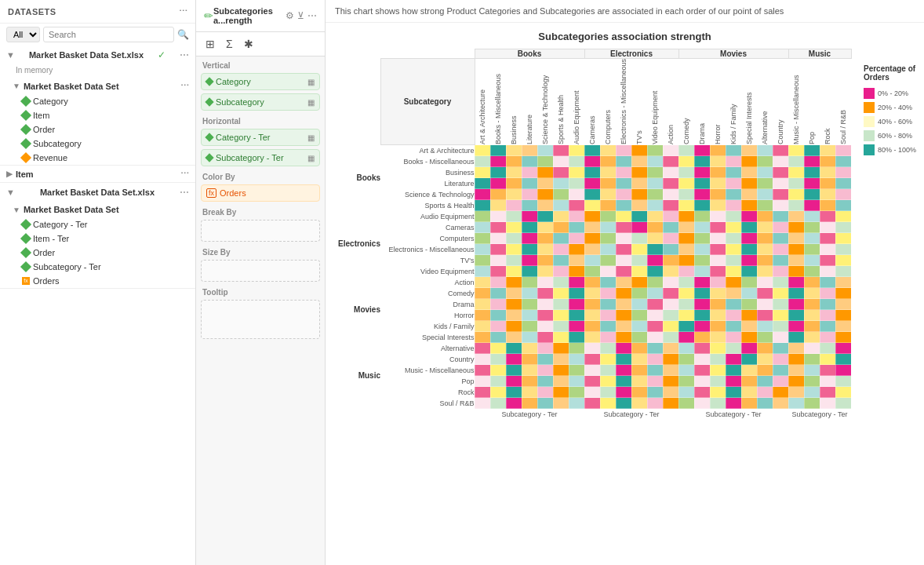  What do you see at coordinates (100, 253) in the screenshot?
I see `field-order-2: Order` at bounding box center [100, 253].